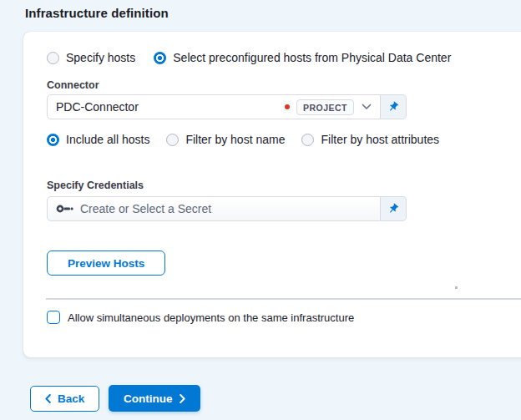 The height and width of the screenshot is (420, 521). What do you see at coordinates (226, 209) in the screenshot?
I see `secret-placeholder: Create or Select a Secret` at bounding box center [226, 209].